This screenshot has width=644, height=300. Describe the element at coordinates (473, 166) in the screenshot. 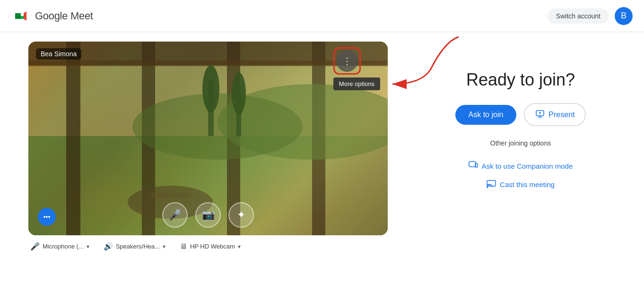

I see `companion-mode-icon` at that location.